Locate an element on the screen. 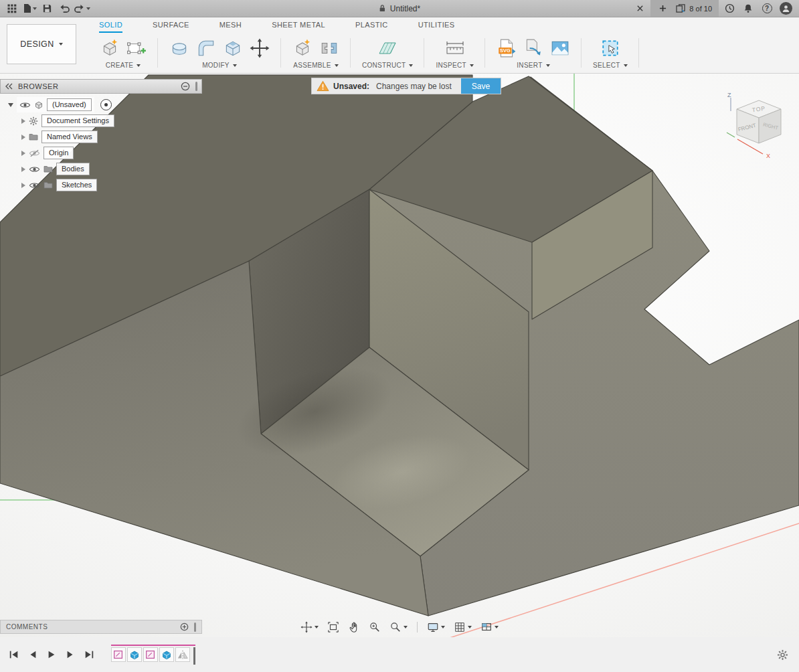  unsaved-warning-bar: Unsaved: Changes may be lost Save is located at coordinates (406, 86).